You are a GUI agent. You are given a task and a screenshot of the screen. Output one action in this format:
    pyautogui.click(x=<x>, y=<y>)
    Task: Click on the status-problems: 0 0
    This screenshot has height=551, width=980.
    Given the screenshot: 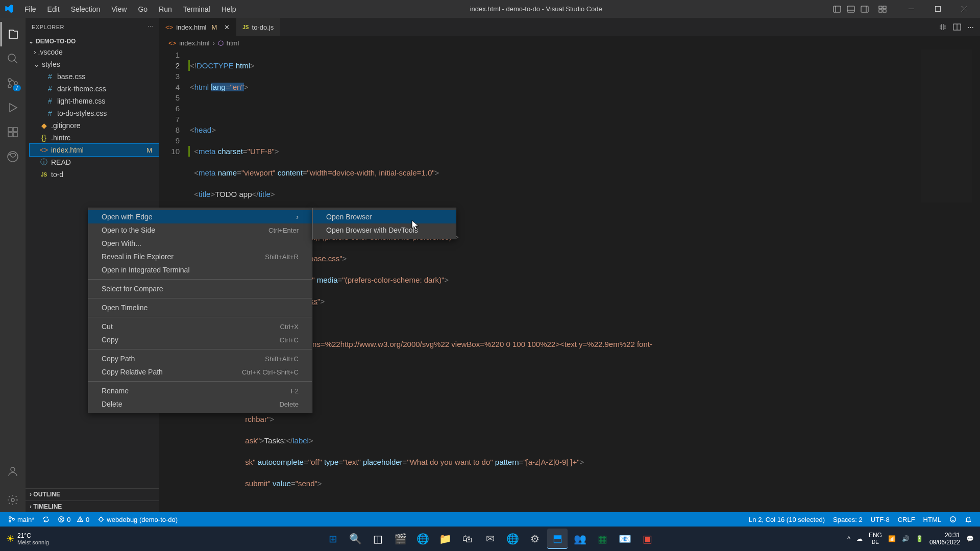 What is the action you would take?
    pyautogui.click(x=74, y=519)
    